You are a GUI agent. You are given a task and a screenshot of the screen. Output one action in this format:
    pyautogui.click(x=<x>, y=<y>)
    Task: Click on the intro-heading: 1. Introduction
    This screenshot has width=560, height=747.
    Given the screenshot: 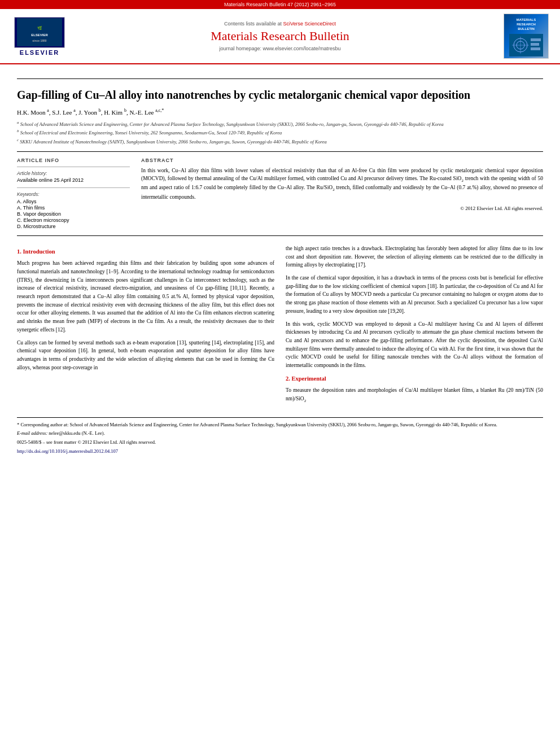 What is the action you would take?
    pyautogui.click(x=146, y=252)
    